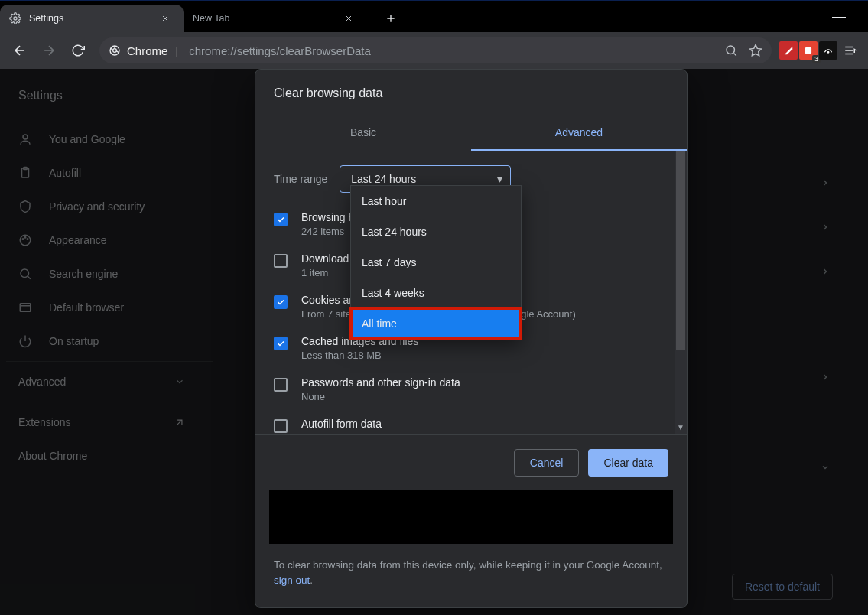 Image resolution: width=868 pixels, height=615 pixels. I want to click on tab-title: Settings, so click(94, 18).